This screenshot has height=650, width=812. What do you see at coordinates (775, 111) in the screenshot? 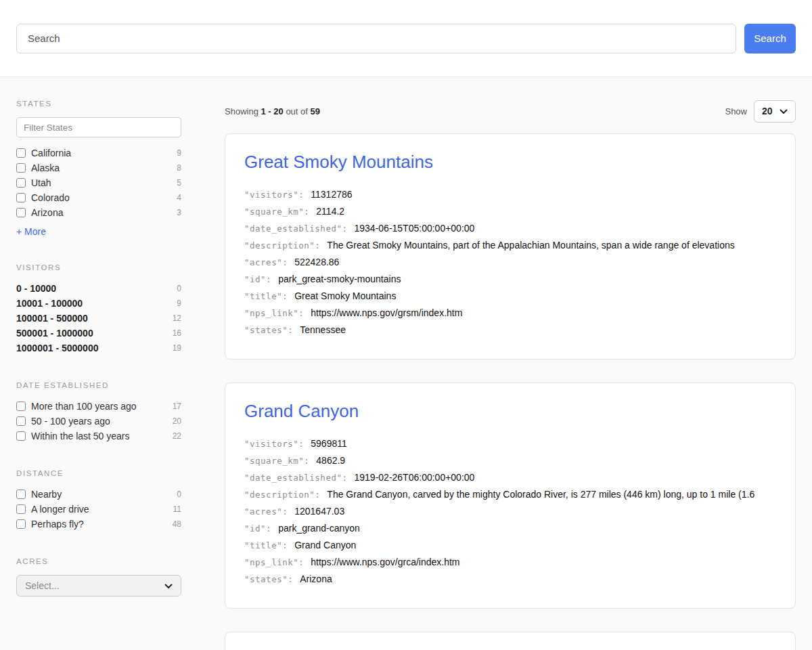
I see `page-size-select: 20` at bounding box center [775, 111].